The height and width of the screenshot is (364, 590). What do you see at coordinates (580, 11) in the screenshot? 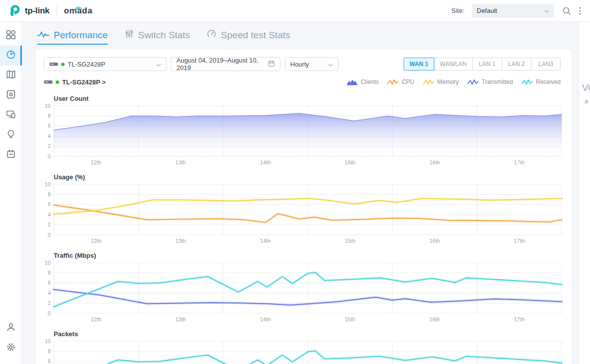
I see `kebab-menu-icon` at bounding box center [580, 11].